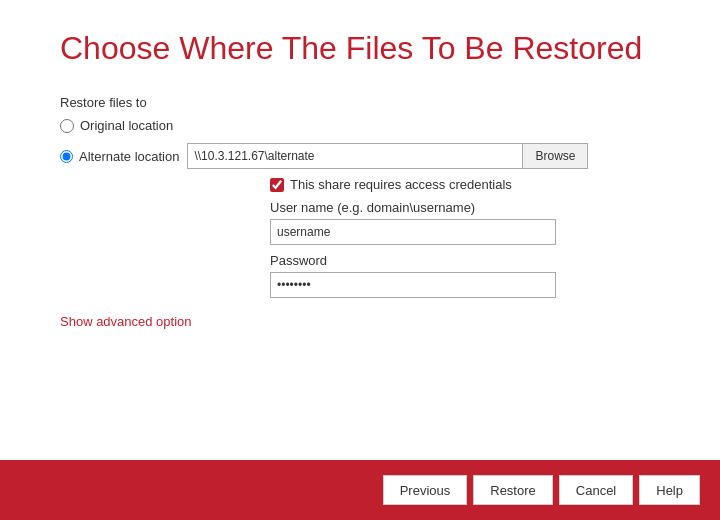 The width and height of the screenshot is (720, 520). I want to click on original-location-row: Original location, so click(360, 126).